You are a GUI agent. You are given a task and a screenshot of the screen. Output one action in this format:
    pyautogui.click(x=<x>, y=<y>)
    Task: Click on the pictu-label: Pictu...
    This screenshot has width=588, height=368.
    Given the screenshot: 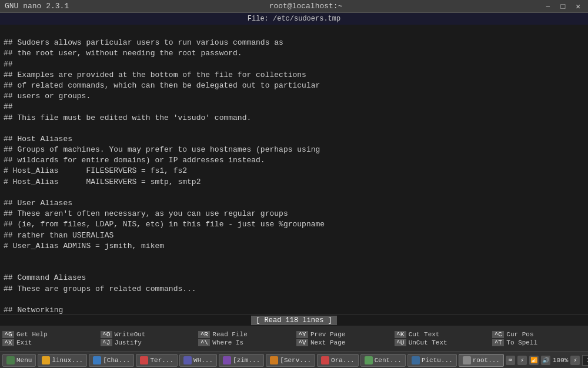 What is the action you would take?
    pyautogui.click(x=437, y=360)
    